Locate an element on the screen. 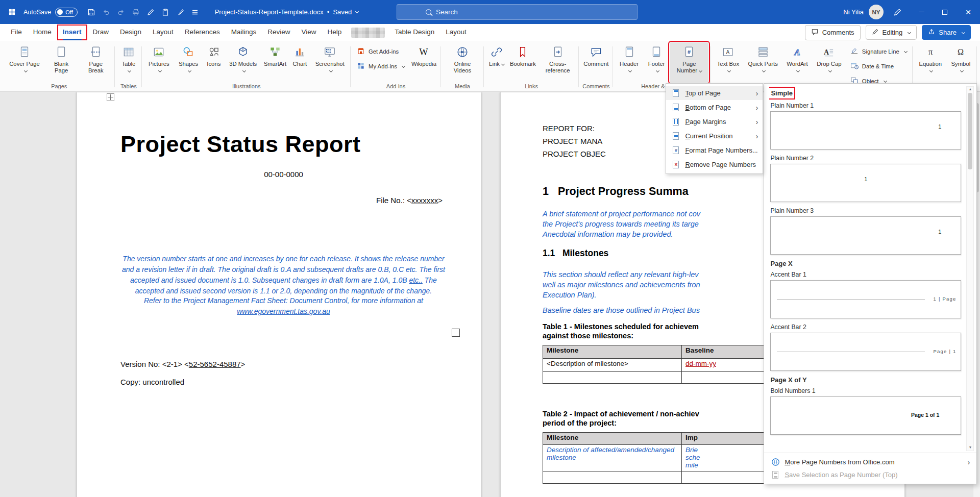 Image resolution: width=980 pixels, height=497 pixels. empty-checkbox is located at coordinates (456, 333).